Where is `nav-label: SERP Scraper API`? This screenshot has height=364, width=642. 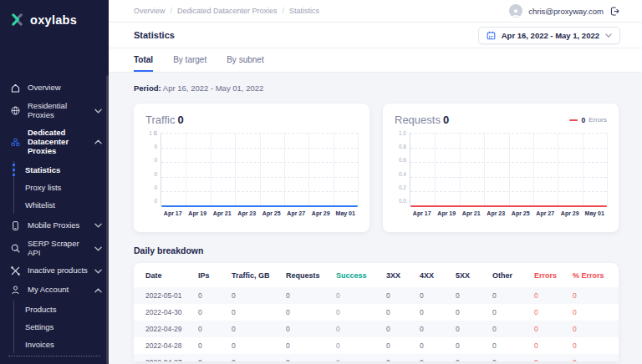 nav-label: SERP Scraper API is located at coordinates (58, 249).